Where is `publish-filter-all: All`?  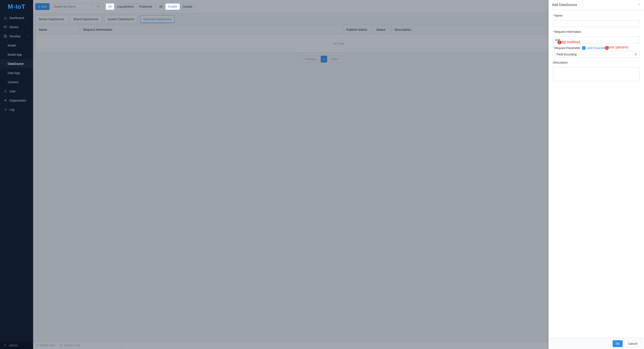 publish-filter-all: All is located at coordinates (110, 6).